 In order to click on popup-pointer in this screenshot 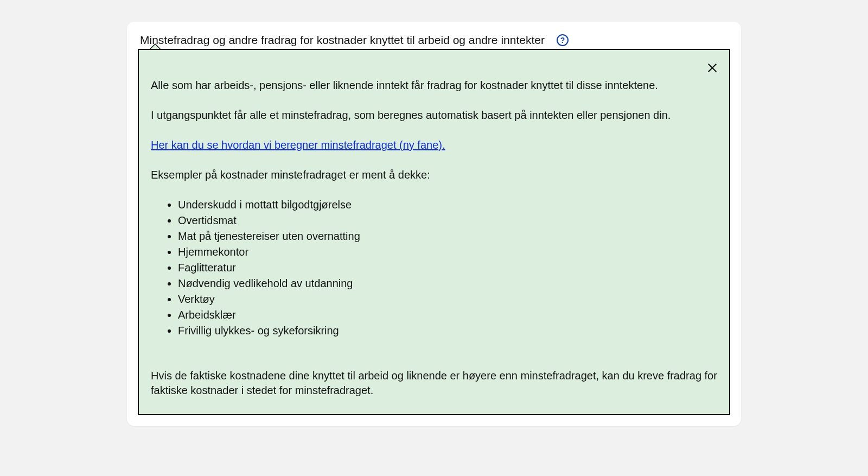, I will do `click(155, 46)`.